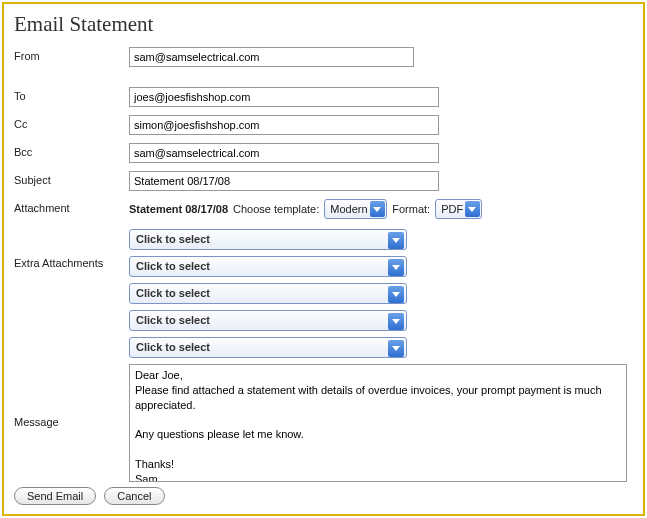 This screenshot has width=647, height=518. What do you see at coordinates (134, 496) in the screenshot?
I see `cancel-button: Cancel` at bounding box center [134, 496].